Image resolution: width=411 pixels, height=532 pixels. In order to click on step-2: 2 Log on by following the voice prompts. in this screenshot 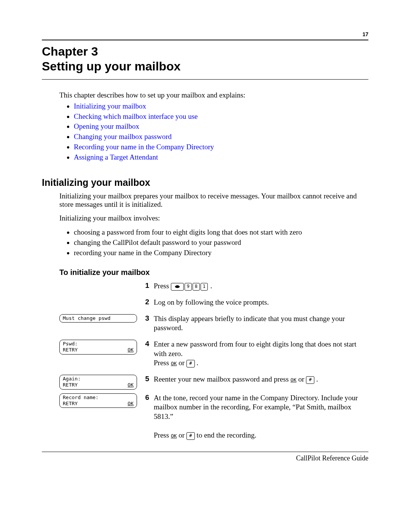, I will do `click(214, 302)`.